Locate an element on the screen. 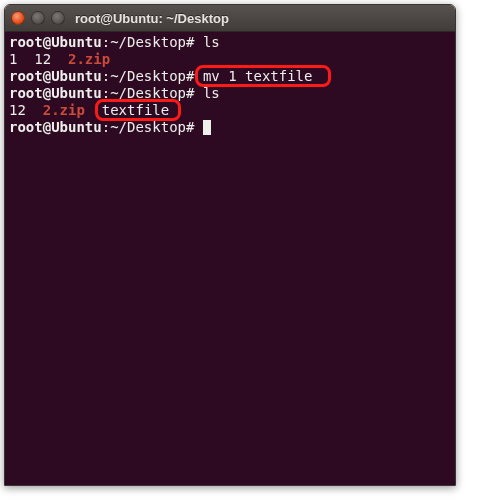 The width and height of the screenshot is (500, 500). terminal-line: root@Ubuntu:~/Desktop# mv 1 textfile is located at coordinates (230, 76).